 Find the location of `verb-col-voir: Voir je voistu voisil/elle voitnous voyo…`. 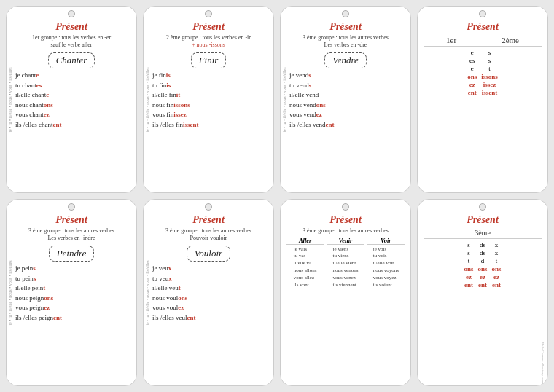

verb-col-voir: Voir je voistu voisil/elle voitnous voyo… is located at coordinates (386, 263).